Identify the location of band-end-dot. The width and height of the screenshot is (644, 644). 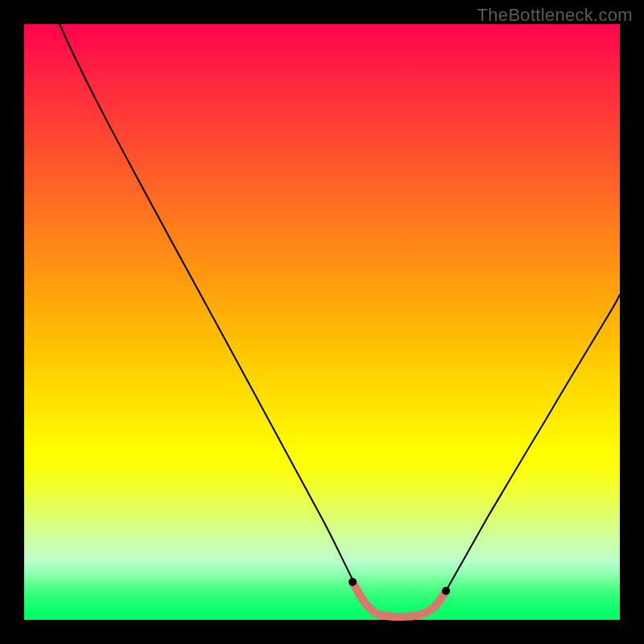
(446, 591).